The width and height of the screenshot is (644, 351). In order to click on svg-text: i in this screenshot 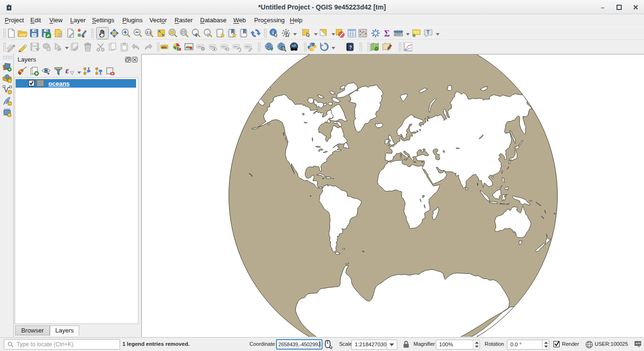, I will do `click(273, 32)`.